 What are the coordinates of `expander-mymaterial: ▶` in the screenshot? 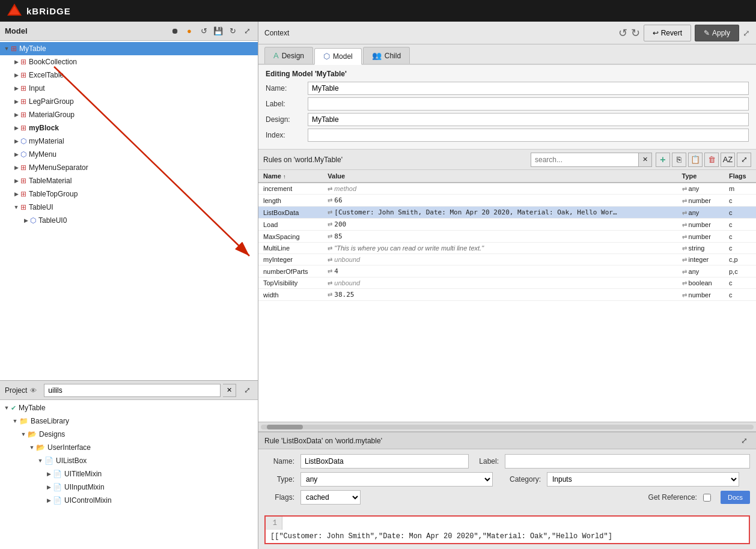 It's located at (16, 141).